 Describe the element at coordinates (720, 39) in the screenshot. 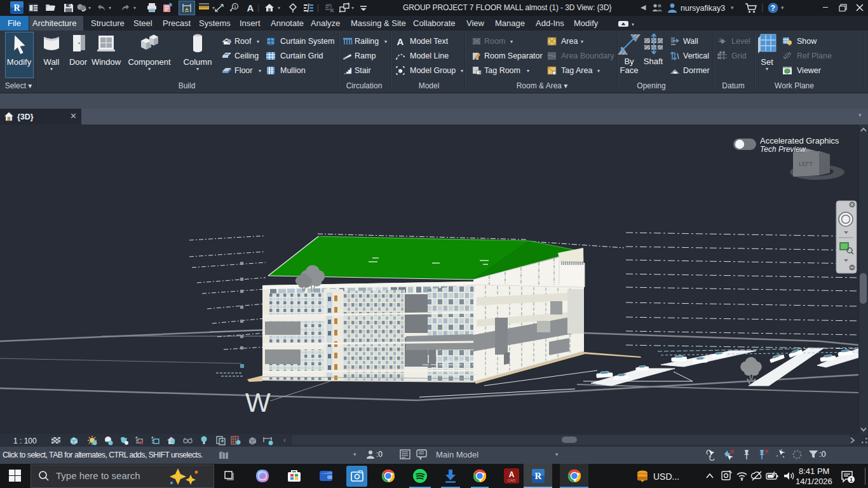

I see `svg-text: -1` at that location.